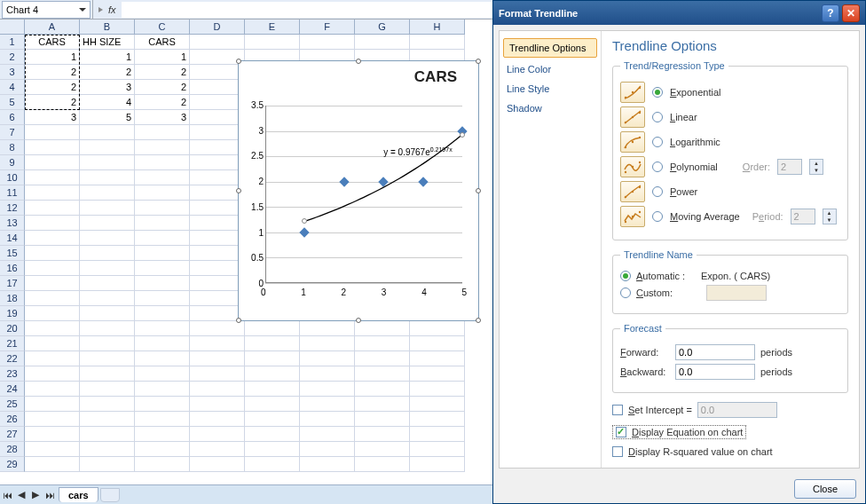 The image size is (866, 504). I want to click on help-button: ?, so click(831, 13).